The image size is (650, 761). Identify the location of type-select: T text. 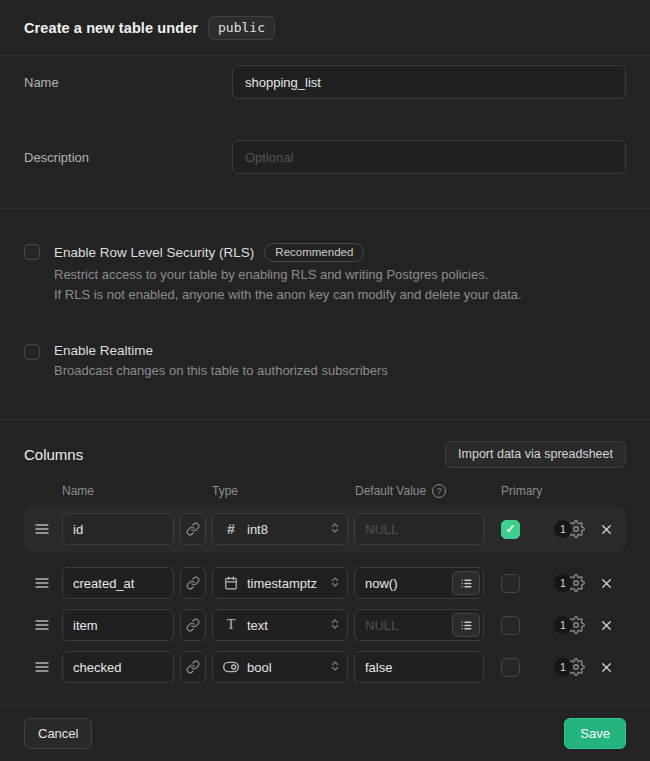
(280, 625).